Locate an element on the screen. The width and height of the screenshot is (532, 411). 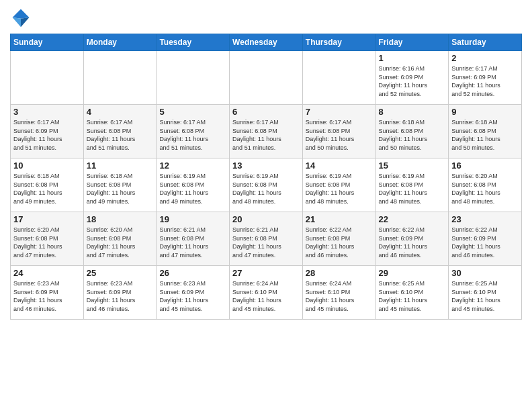
header is located at coordinates (266, 17).